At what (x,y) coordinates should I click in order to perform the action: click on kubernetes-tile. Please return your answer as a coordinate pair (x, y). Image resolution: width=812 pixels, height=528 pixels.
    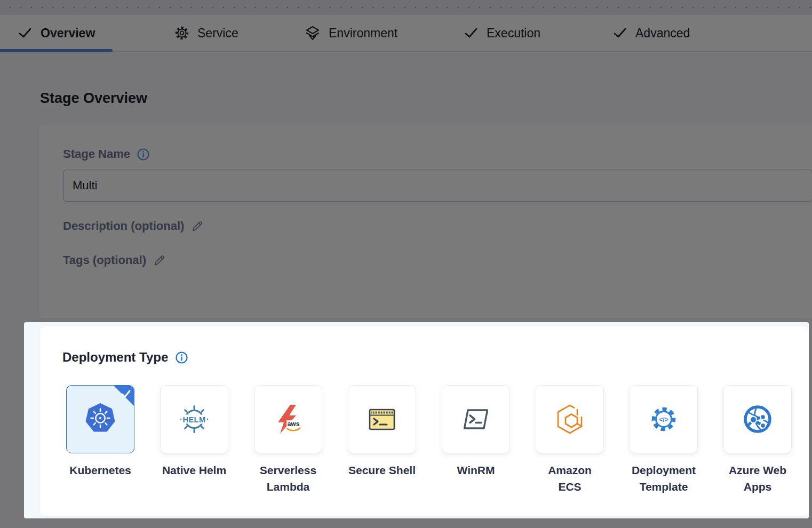
    Looking at the image, I should click on (100, 419).